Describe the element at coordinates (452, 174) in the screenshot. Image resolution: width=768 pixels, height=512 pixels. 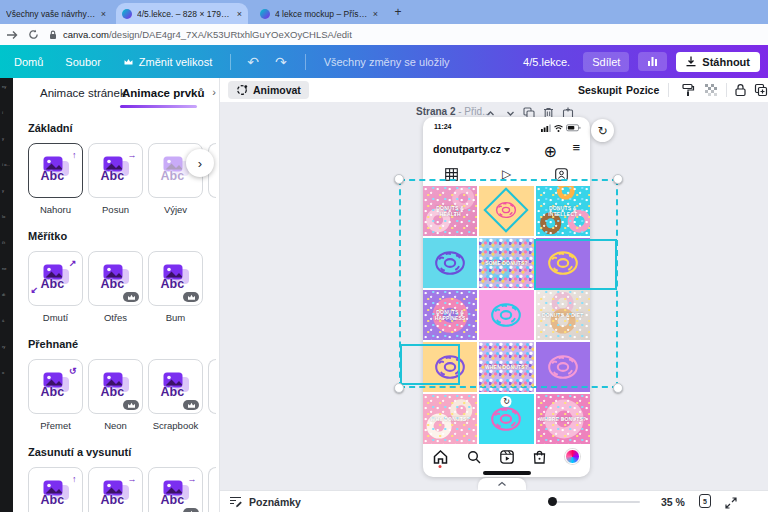
I see `grid-tab-icon` at that location.